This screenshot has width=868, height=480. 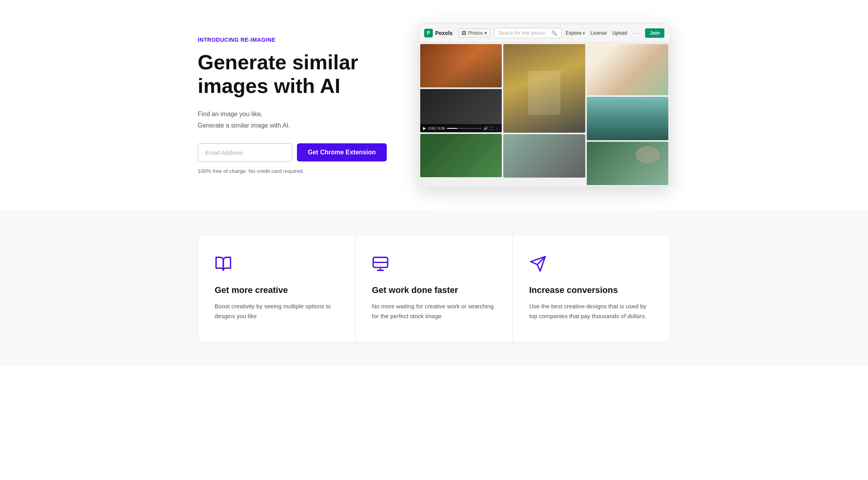 I want to click on email-input, so click(x=245, y=153).